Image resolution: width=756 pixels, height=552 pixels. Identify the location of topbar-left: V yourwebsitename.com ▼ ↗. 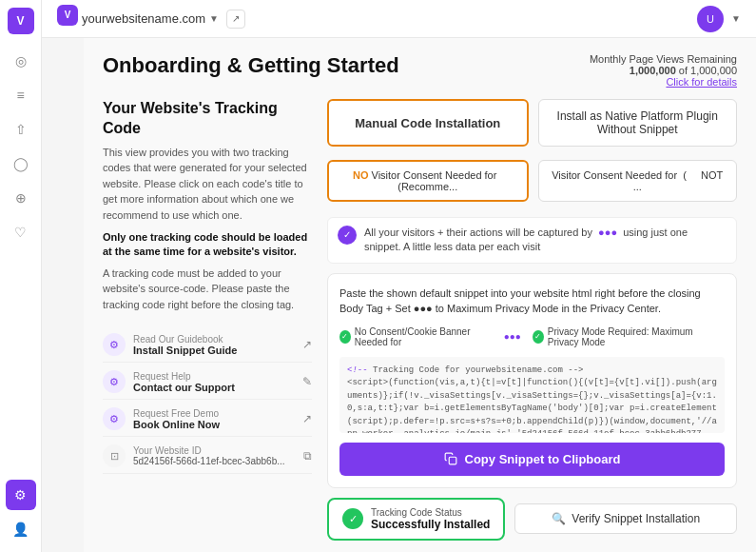
(151, 19).